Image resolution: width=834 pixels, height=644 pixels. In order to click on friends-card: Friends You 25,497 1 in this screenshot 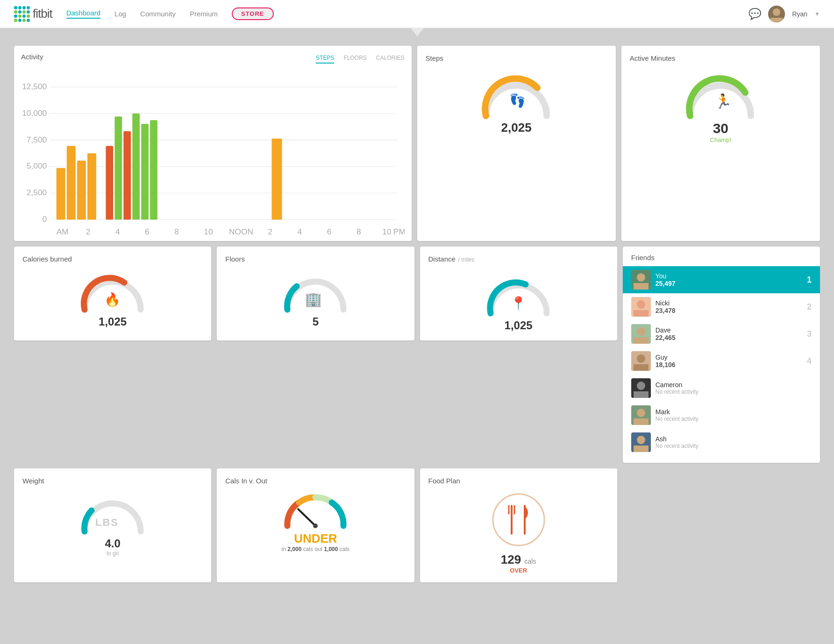, I will do `click(721, 355)`.